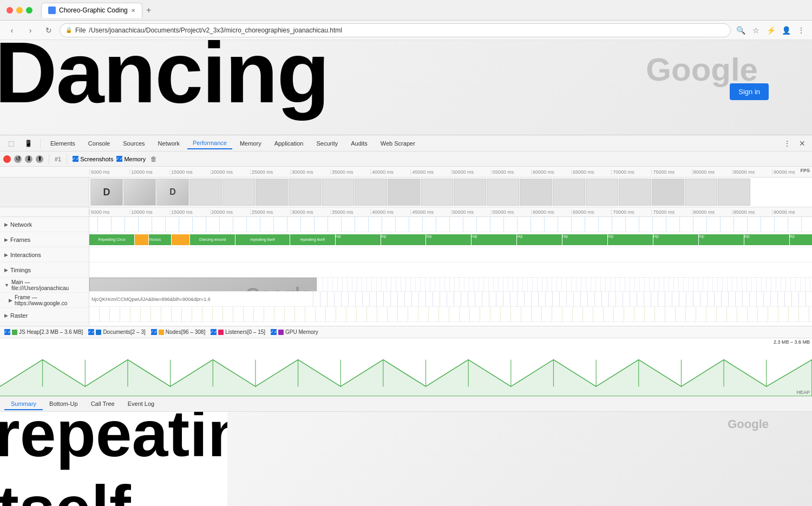  What do you see at coordinates (327, 143) in the screenshot?
I see `tab-security: Security` at bounding box center [327, 143].